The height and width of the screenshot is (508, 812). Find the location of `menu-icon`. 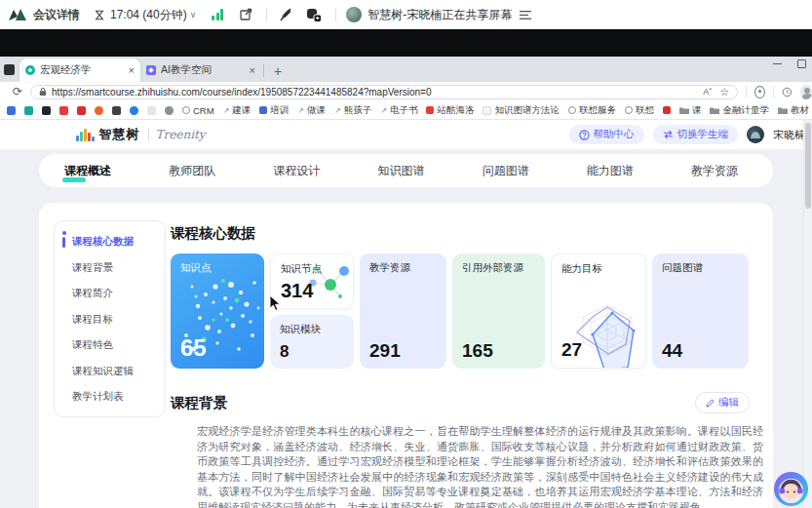

menu-icon is located at coordinates (525, 16).